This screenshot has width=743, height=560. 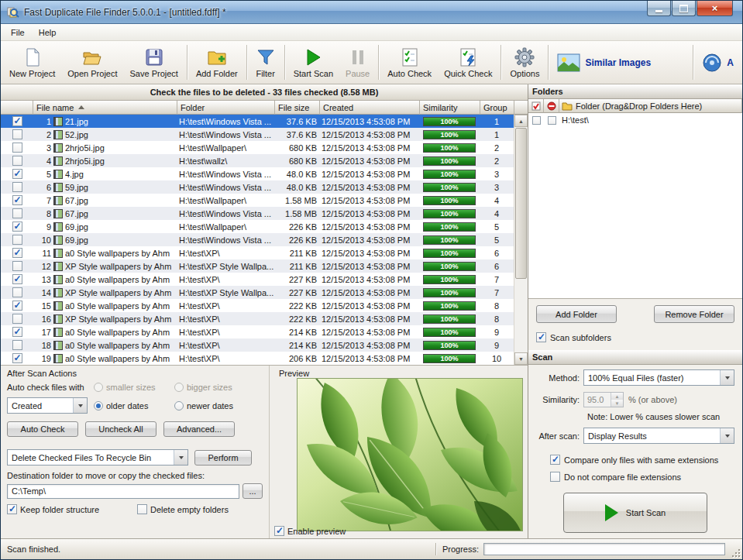 What do you see at coordinates (604, 62) in the screenshot?
I see `similar-images-button: Similar Images` at bounding box center [604, 62].